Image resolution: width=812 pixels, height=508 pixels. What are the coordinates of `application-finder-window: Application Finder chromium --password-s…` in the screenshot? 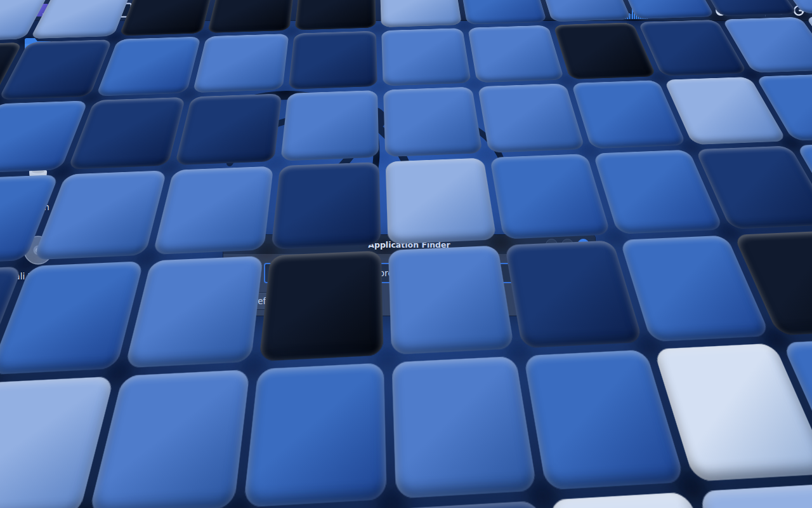 It's located at (409, 276).